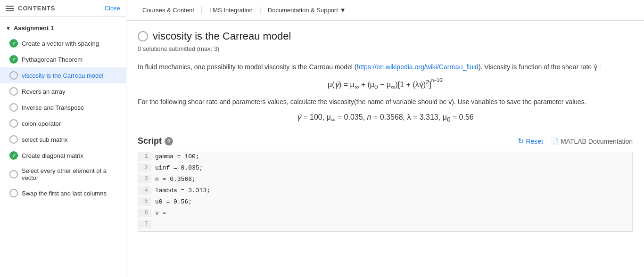 This screenshot has width=644, height=277. What do you see at coordinates (343, 10) in the screenshot?
I see `dropdown-chevron-icon: ▼` at bounding box center [343, 10].